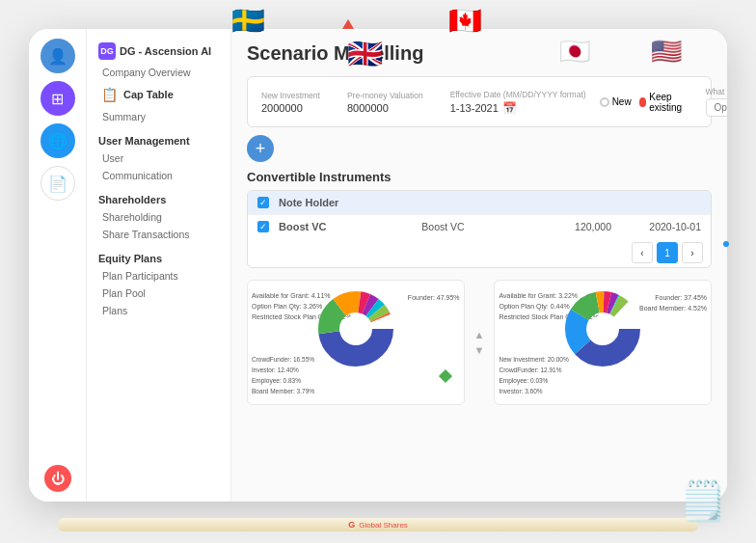  What do you see at coordinates (58, 141) in the screenshot?
I see `sidebar-icon-globe: 🌐` at bounding box center [58, 141].